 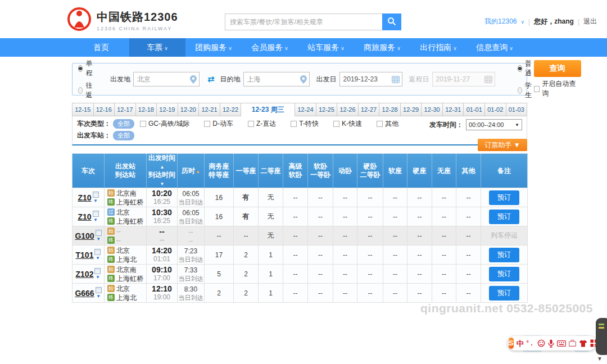 I want to click on col-header-历时: 历时▲, so click(x=191, y=171).